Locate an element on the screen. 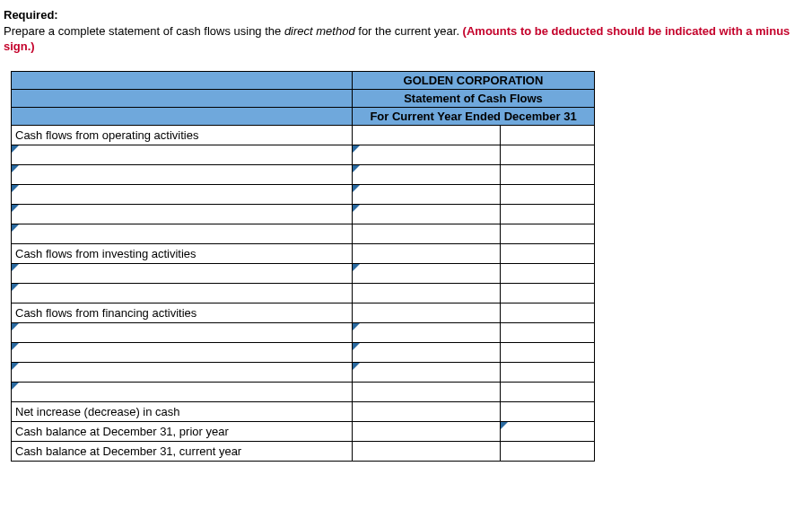 The height and width of the screenshot is (519, 812). fin-line3-desc is located at coordinates (182, 372).